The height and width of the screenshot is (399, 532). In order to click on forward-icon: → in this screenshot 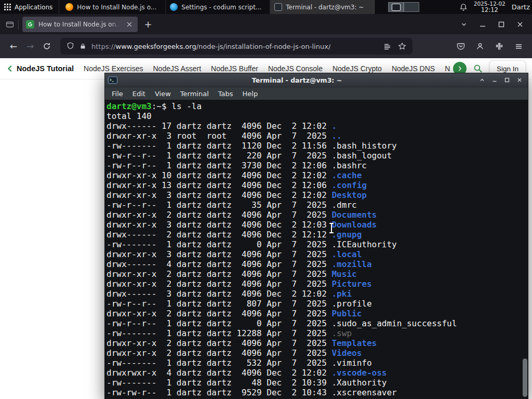, I will do `click(30, 46)`.